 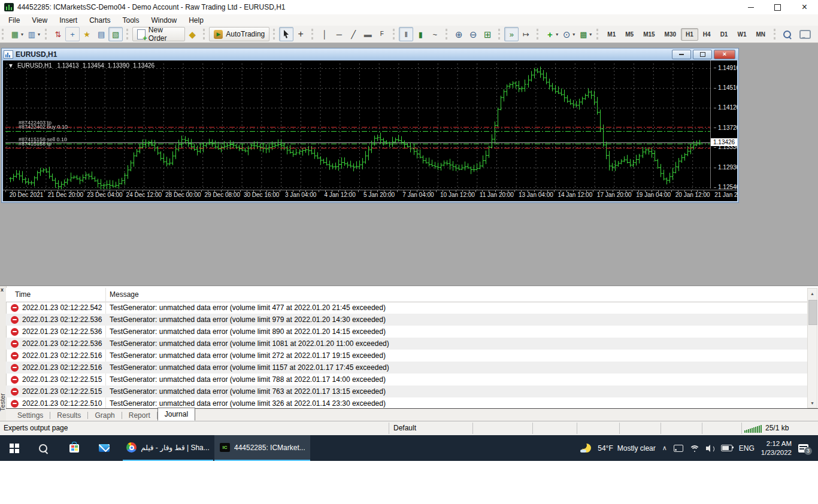 What do you see at coordinates (407, 403) in the screenshot?
I see `table-row: 2022.01.23 02:12:22.510TestGenerator: un…` at bounding box center [407, 403].